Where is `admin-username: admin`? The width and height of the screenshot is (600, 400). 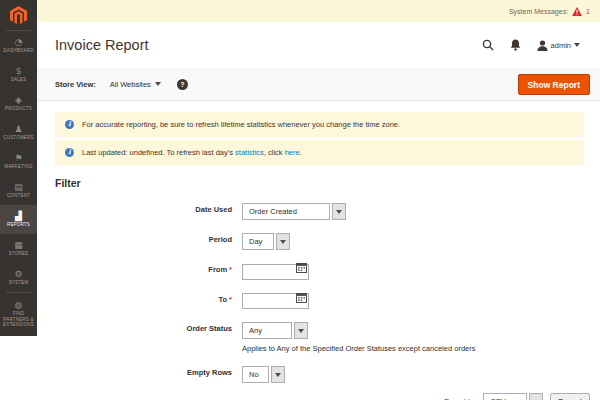 admin-username: admin is located at coordinates (561, 46).